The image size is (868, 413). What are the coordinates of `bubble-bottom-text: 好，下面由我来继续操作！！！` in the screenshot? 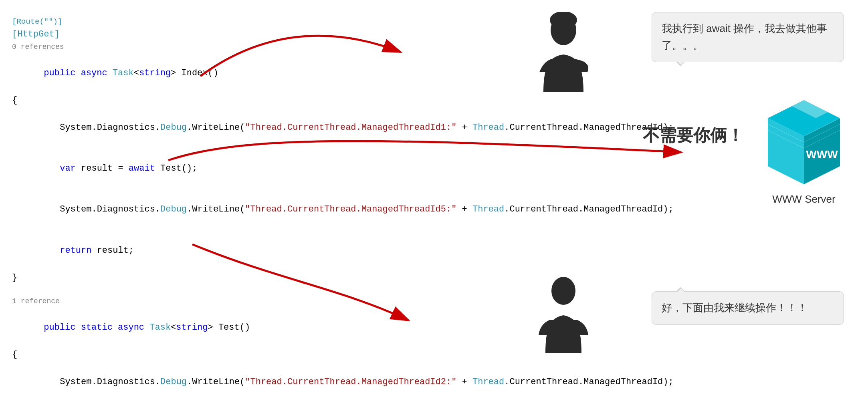 It's located at (735, 308).